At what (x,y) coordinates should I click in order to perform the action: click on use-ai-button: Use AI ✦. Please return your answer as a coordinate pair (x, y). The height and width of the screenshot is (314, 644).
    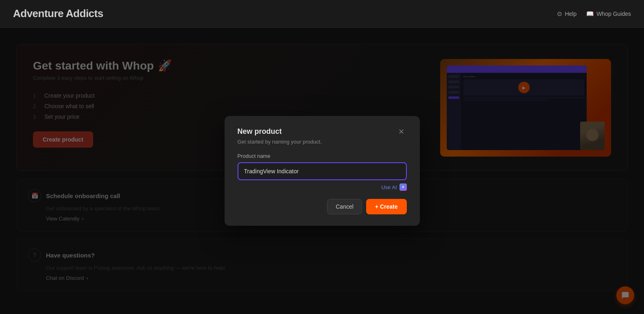
    Looking at the image, I should click on (394, 187).